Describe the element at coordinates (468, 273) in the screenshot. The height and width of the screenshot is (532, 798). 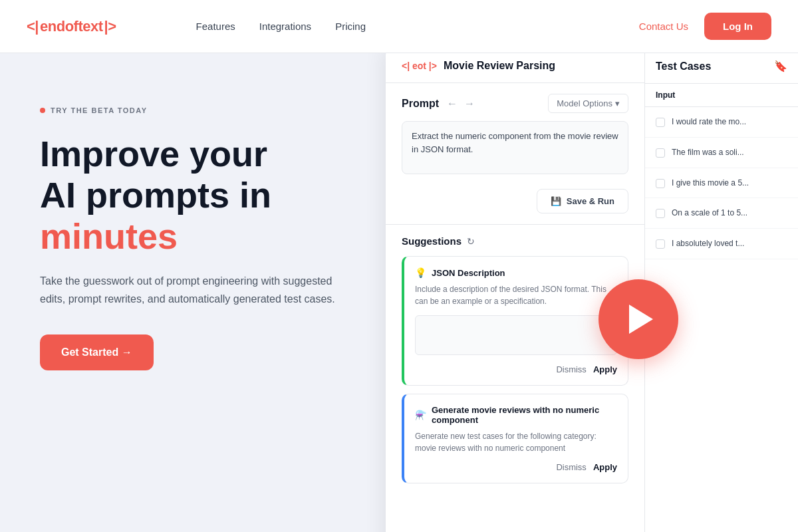
I see `suggestion-card-1-title: JSON Description` at that location.